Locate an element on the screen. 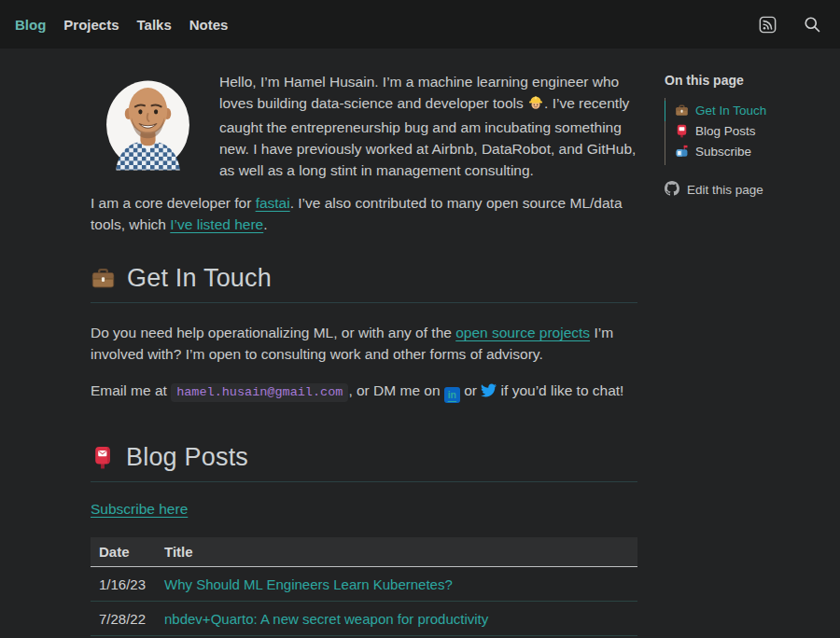 The image size is (840, 638). blog-posts-heading: Blog Posts is located at coordinates (364, 457).